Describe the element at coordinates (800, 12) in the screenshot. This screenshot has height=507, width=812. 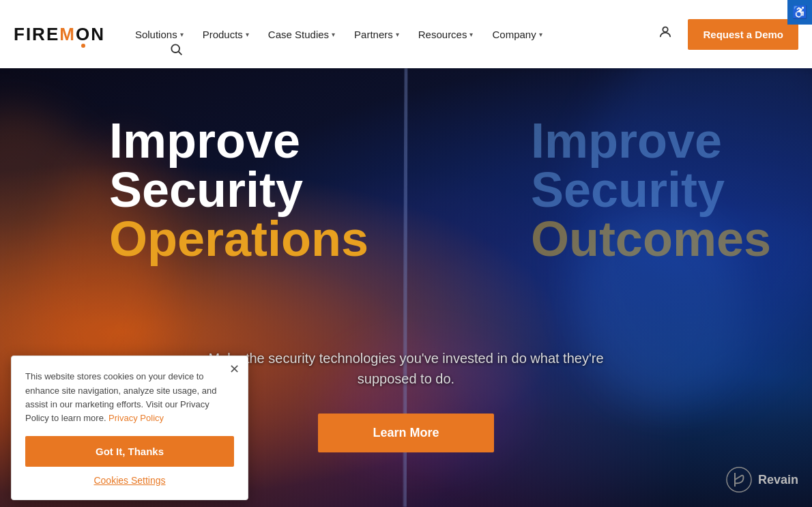
I see `accessibility-icon: ♿` at that location.